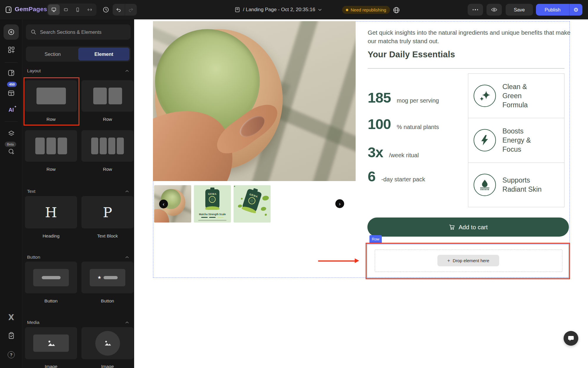  I want to click on fineprint-placeholder, so click(212, 220).